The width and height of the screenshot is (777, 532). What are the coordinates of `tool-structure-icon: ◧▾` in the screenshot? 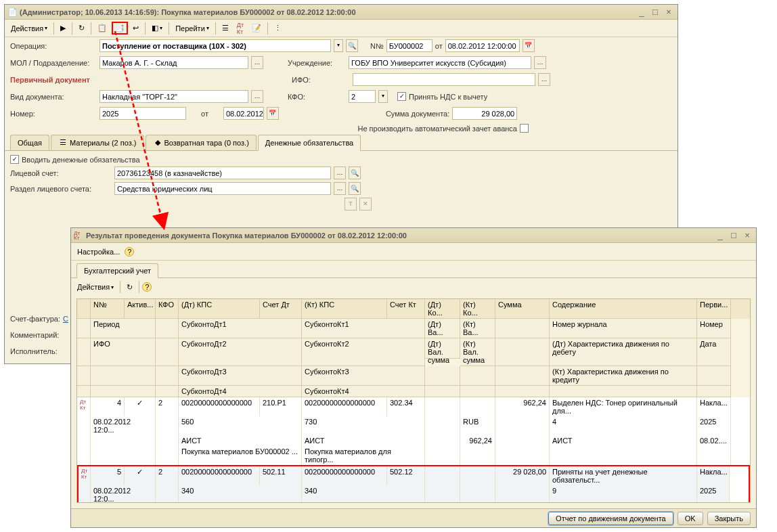 It's located at (157, 28).